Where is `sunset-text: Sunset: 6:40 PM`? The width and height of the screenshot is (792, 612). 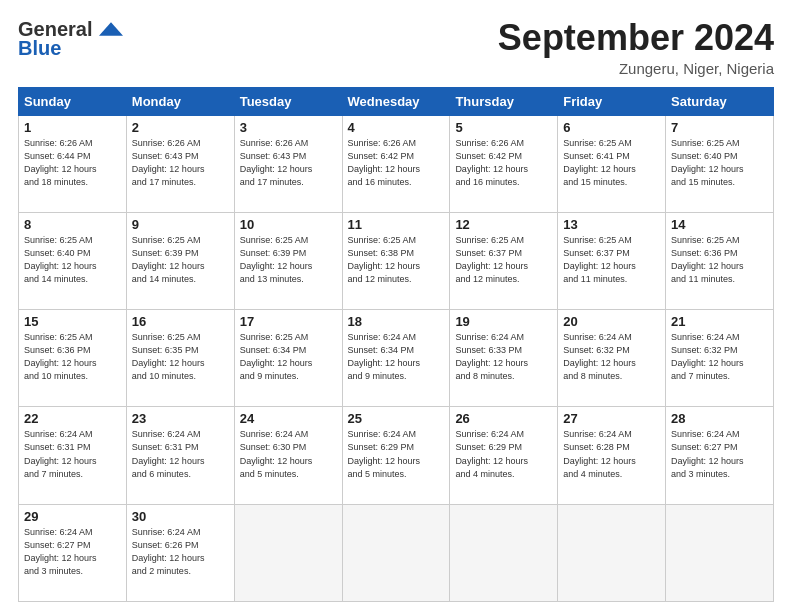 sunset-text: Sunset: 6:40 PM is located at coordinates (704, 156).